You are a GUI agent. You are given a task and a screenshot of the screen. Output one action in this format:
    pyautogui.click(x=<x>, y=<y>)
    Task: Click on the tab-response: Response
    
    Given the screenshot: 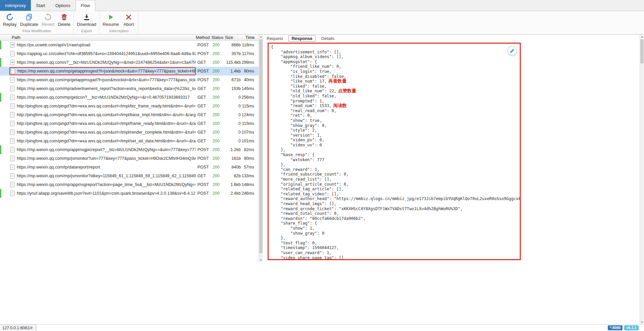 What is the action you would take?
    pyautogui.click(x=302, y=38)
    